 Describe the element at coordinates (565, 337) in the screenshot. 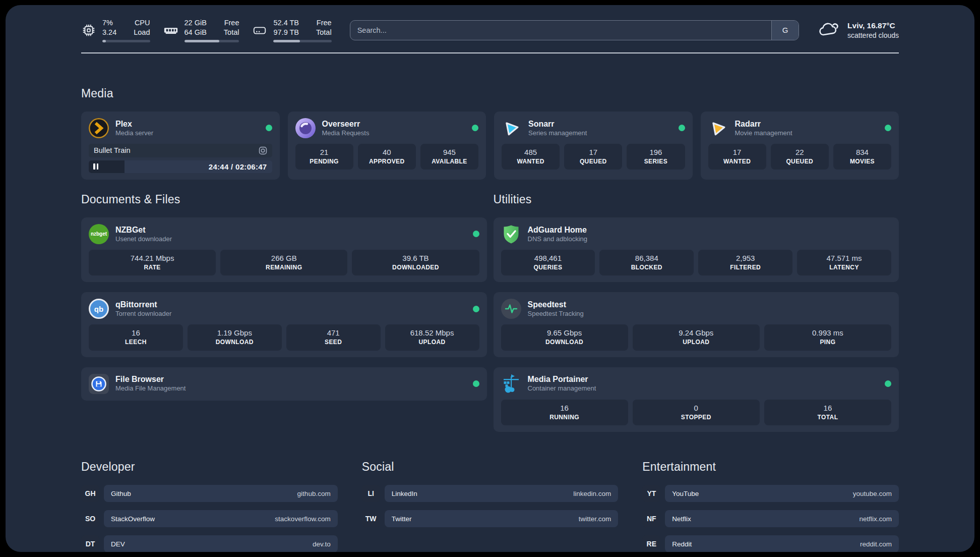

I see `stat-box: 9.65 Gbps DOWNLOAD` at that location.